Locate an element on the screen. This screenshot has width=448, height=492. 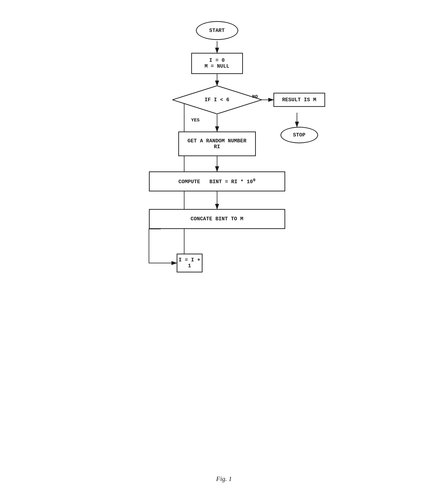
no-label: NO is located at coordinates (255, 97).